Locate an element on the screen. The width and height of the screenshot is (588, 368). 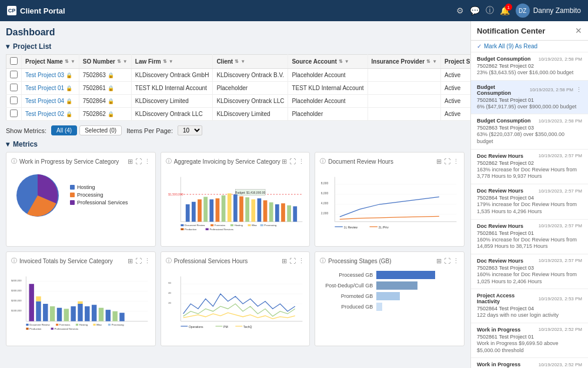
more-icon3: ⋮ is located at coordinates (456, 161).